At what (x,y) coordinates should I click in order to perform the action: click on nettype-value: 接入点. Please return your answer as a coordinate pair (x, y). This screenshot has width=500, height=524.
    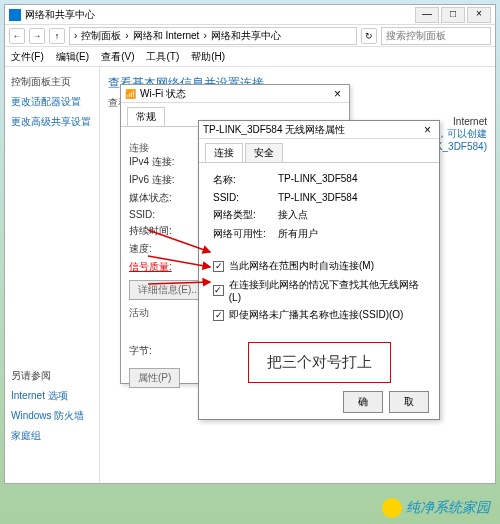
    Looking at the image, I should click on (293, 215).